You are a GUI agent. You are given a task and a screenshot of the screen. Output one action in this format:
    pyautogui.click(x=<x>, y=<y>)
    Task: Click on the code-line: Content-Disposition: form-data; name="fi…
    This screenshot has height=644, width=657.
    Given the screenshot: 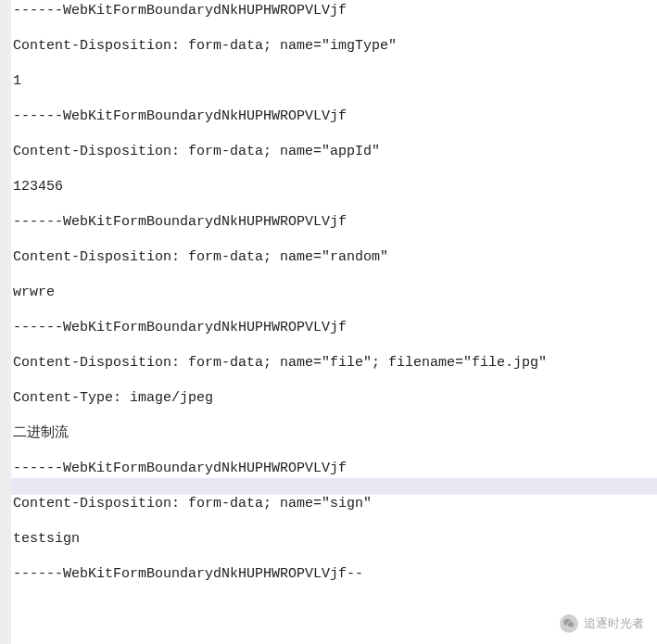 What is the action you would take?
    pyautogui.click(x=335, y=363)
    